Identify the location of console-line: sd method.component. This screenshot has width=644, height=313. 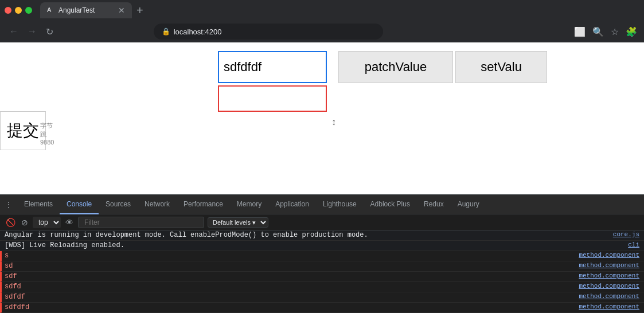
(322, 267).